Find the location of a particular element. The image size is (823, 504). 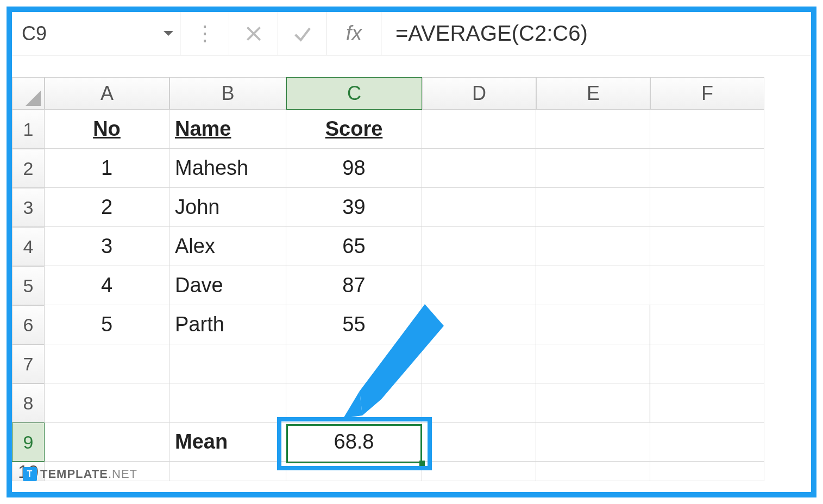

cell-D4 is located at coordinates (479, 247).